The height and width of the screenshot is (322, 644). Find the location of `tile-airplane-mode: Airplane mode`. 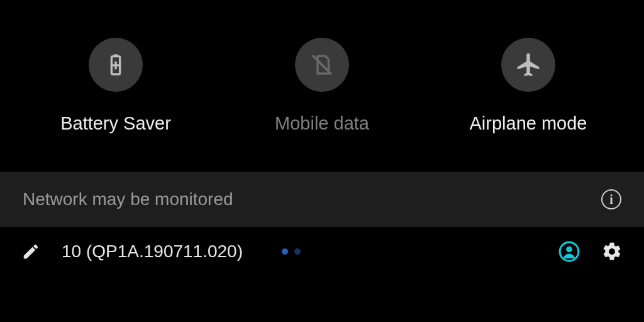

tile-airplane-mode: Airplane mode is located at coordinates (528, 86).